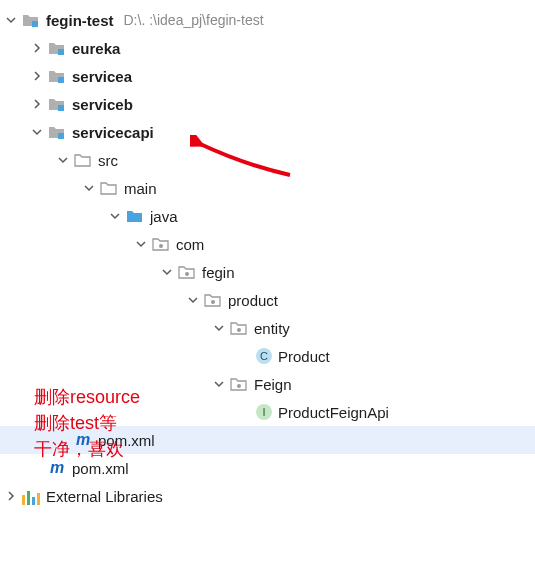 The width and height of the screenshot is (535, 570). What do you see at coordinates (268, 20) in the screenshot?
I see `node-root: fegin-test D:\. :\idea_pj\fegin-test` at bounding box center [268, 20].